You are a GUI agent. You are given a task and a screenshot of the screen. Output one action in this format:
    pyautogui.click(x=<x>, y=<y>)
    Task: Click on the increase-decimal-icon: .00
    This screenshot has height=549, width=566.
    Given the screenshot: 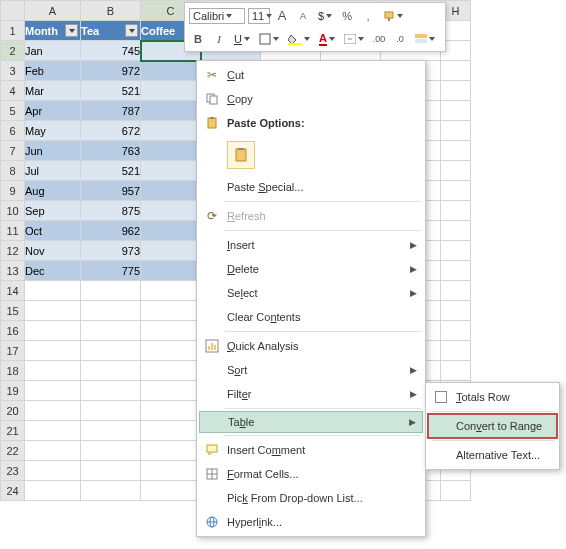 What is the action you would take?
    pyautogui.click(x=379, y=39)
    